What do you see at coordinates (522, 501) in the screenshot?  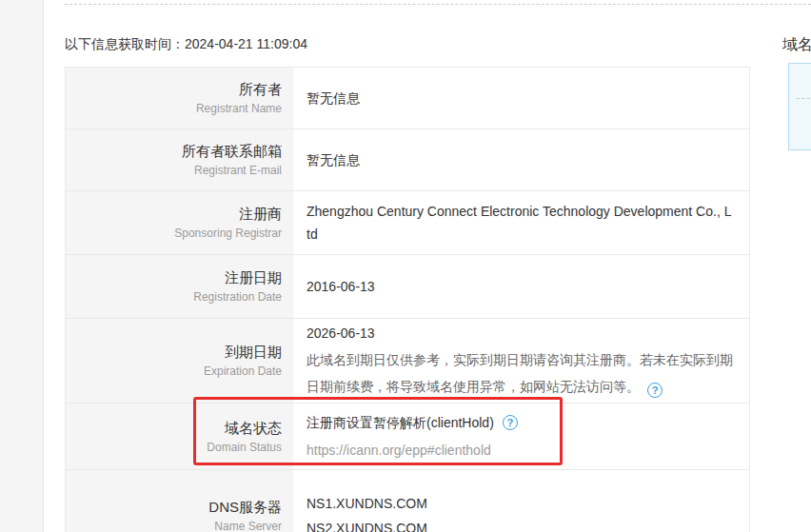 I see `row-value-cell: NS1.XUNDNS.COM NS2.XUNDNS.COM` at bounding box center [522, 501].